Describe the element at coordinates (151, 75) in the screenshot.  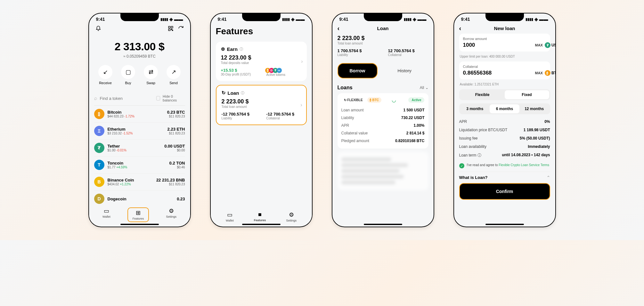
I see `swap-button: ⇄Swap` at that location.